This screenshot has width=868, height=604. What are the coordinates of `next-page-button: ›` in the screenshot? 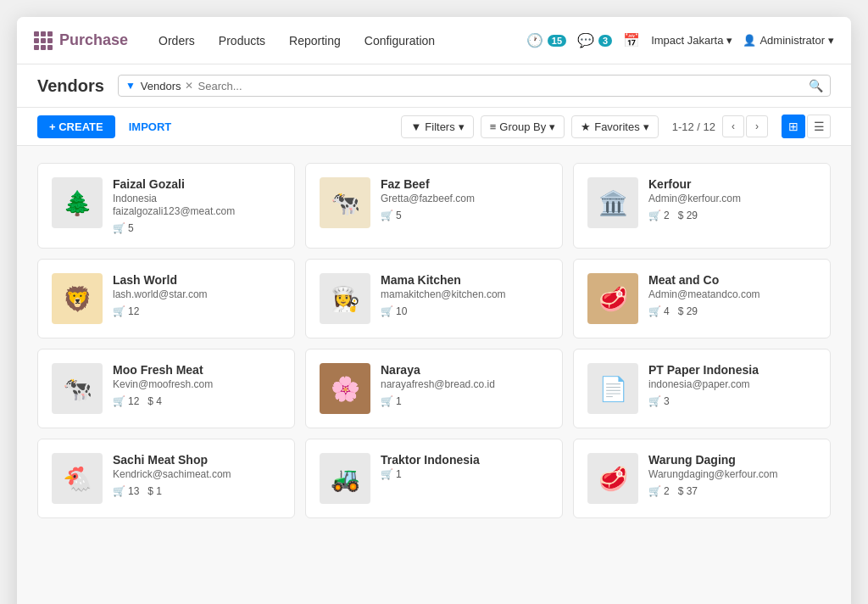 It's located at (757, 126).